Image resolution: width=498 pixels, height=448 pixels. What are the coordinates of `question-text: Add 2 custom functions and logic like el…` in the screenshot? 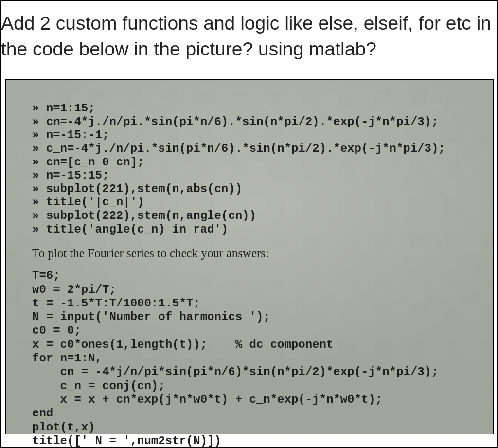 It's located at (248, 36).